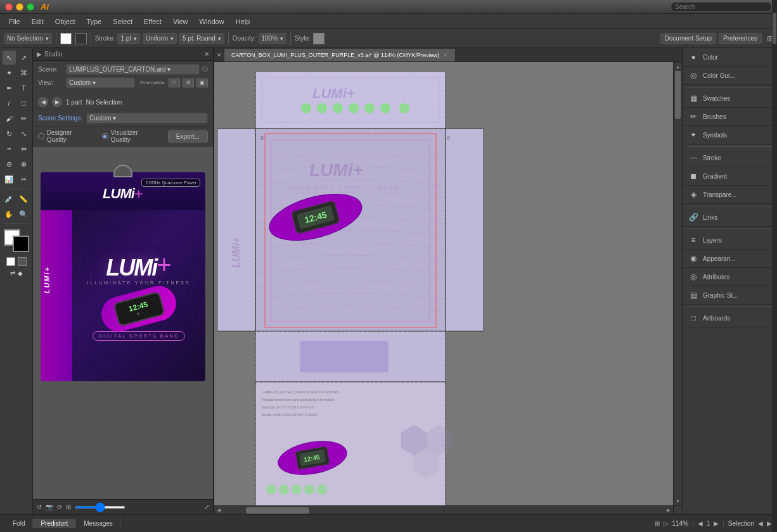  Describe the element at coordinates (65, 136) in the screenshot. I see `designer-quality-radio: Designer Quality` at that location.